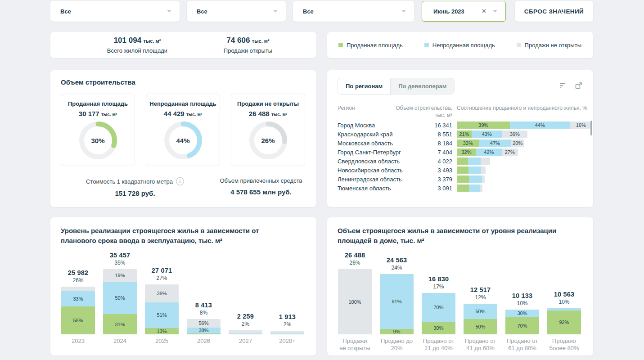  Describe the element at coordinates (519, 45) in the screenshot. I see `gray-swatch-icon` at that location.